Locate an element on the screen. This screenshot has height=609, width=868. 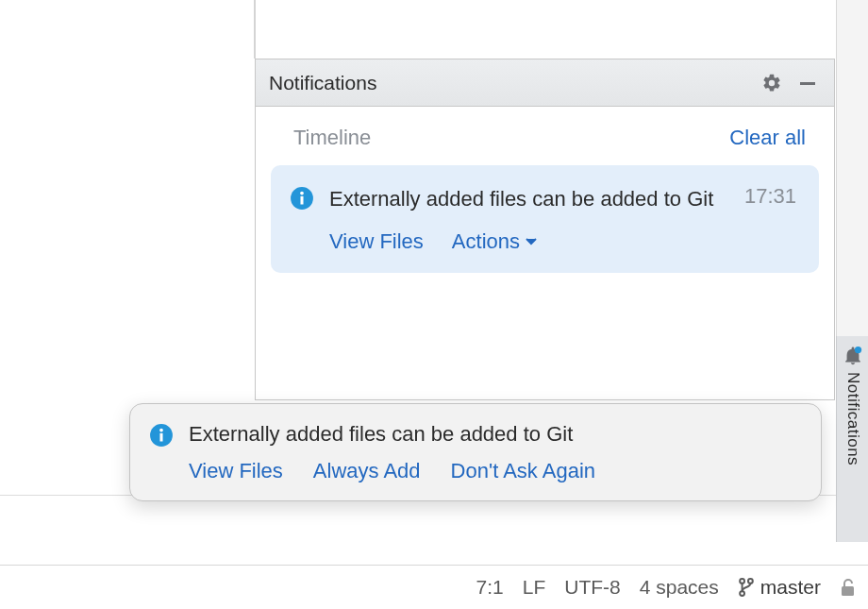
minimize-icon is located at coordinates (808, 83).